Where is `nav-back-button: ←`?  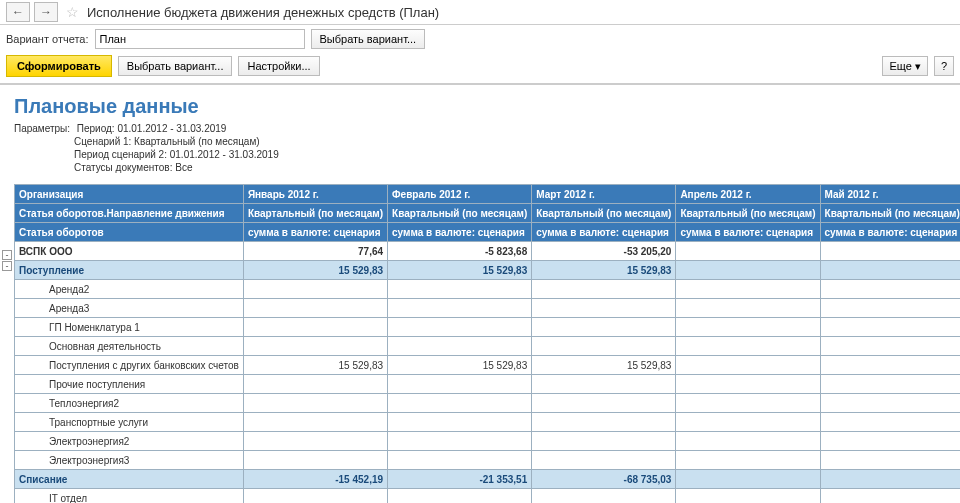 nav-back-button: ← is located at coordinates (18, 12).